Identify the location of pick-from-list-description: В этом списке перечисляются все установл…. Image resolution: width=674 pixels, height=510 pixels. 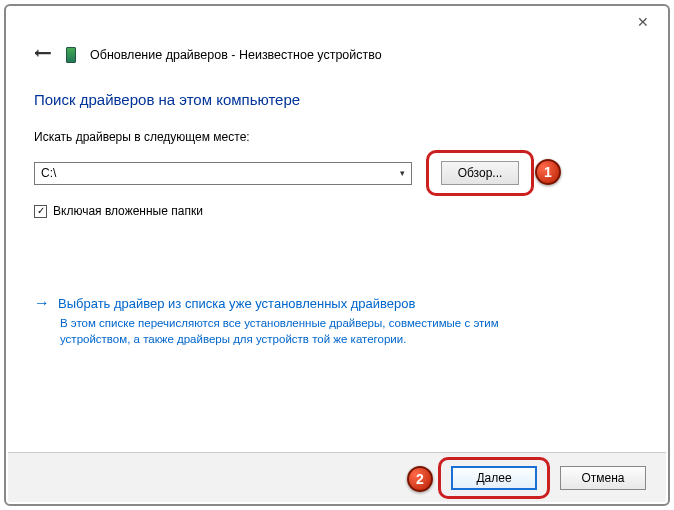
(280, 332).